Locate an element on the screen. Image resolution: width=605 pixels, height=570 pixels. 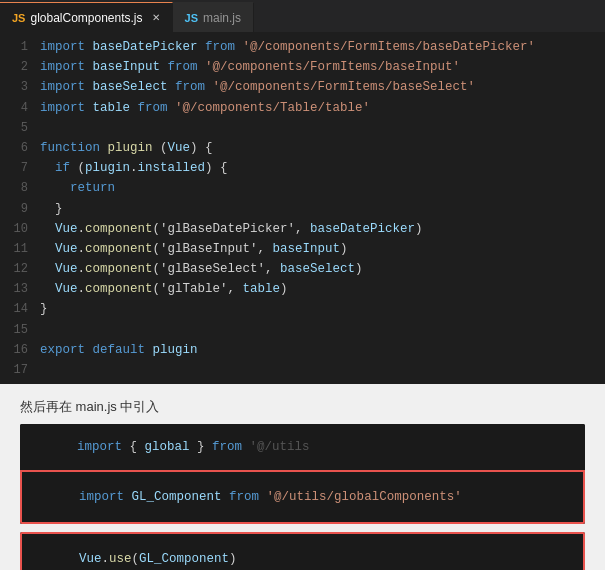
code-line-11: 11 Vue.component('glBaseInput', baseInpu… is located at coordinates (302, 249).